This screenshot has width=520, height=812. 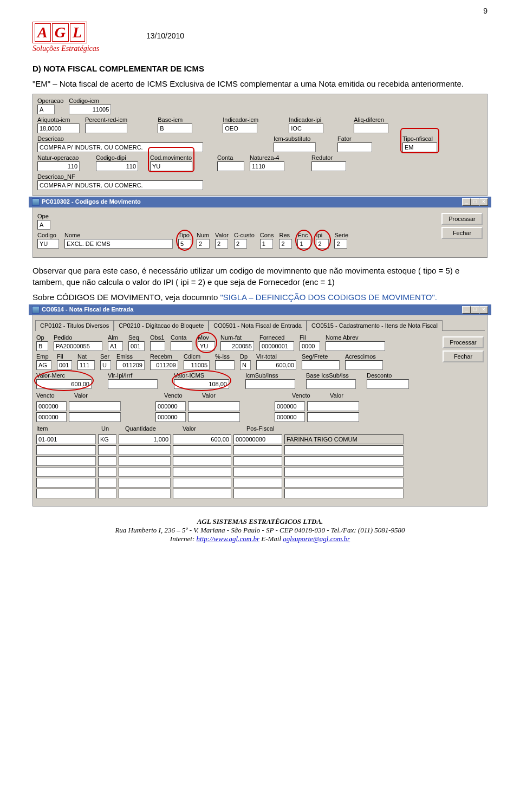 What do you see at coordinates (86, 365) in the screenshot?
I see `input-nat` at bounding box center [86, 365].